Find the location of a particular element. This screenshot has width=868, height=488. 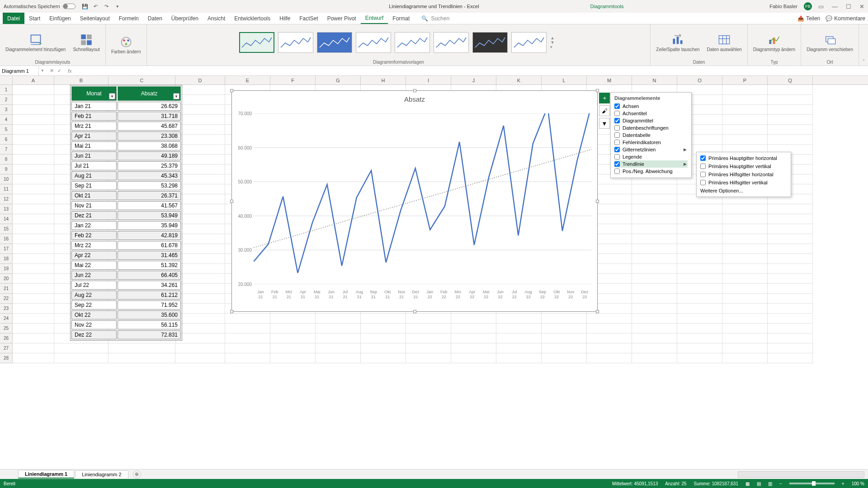

namebox-dropdown-icon: ▼ is located at coordinates (42, 70).